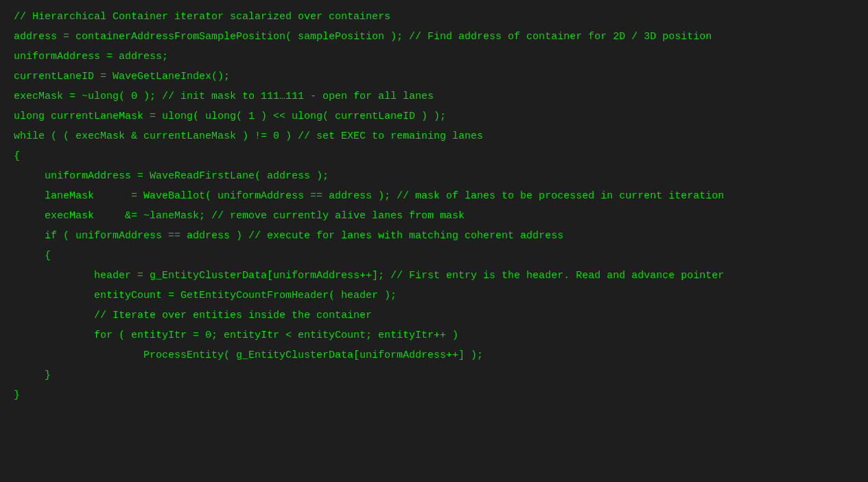 Image resolution: width=868 pixels, height=482 pixels. I want to click on code-line-9: uniformAddress = WaveReadFirstLane( addr…, so click(434, 176).